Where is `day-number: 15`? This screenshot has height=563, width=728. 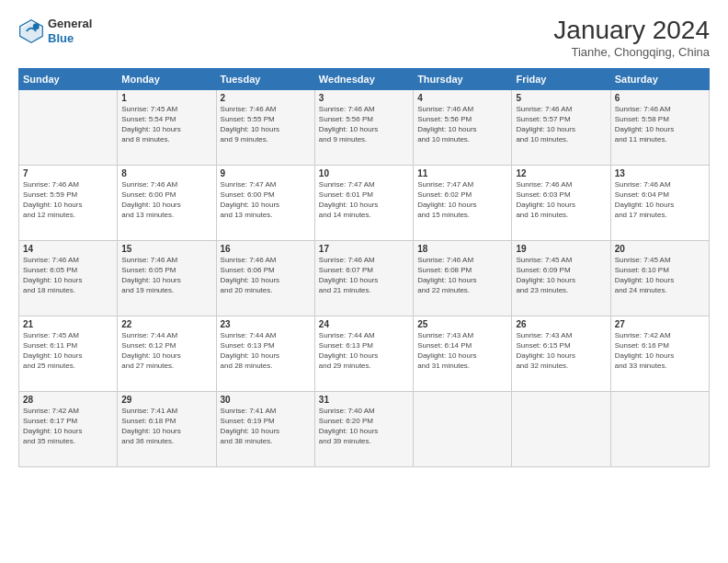 day-number: 15 is located at coordinates (166, 248).